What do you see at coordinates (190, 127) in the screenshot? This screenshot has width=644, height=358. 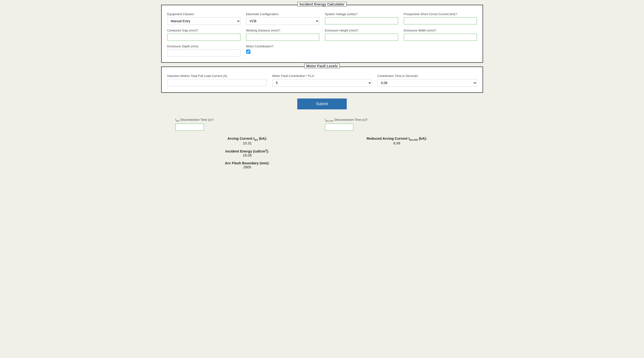 I see `iarc-disconnection-input: 0.7` at bounding box center [190, 127].